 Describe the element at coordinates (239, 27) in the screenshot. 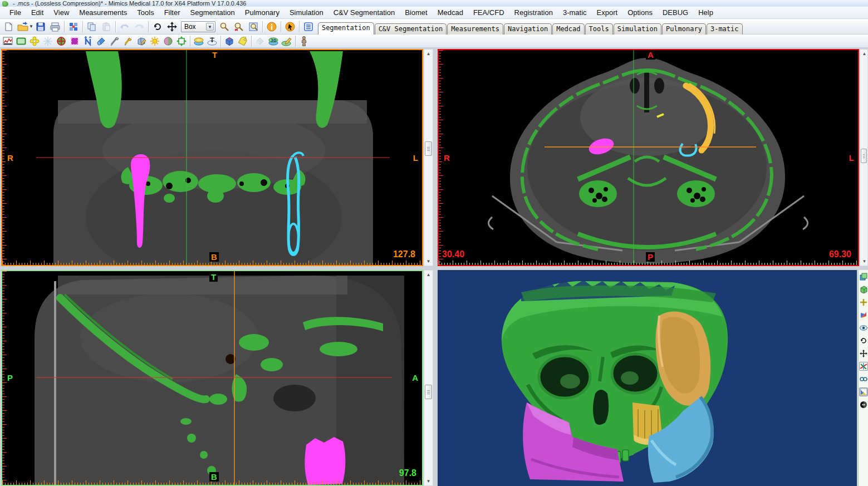

I see `unzoom-button` at that location.